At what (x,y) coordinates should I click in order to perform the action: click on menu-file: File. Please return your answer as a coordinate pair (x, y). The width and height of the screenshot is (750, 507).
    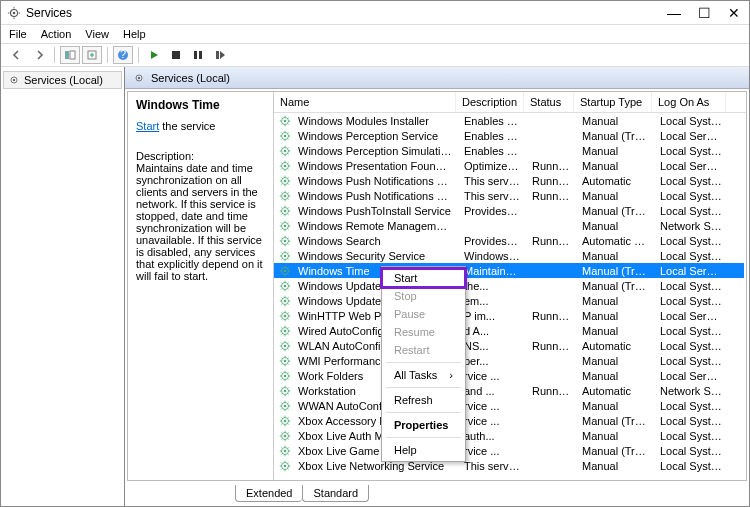
    Looking at the image, I should click on (18, 34).